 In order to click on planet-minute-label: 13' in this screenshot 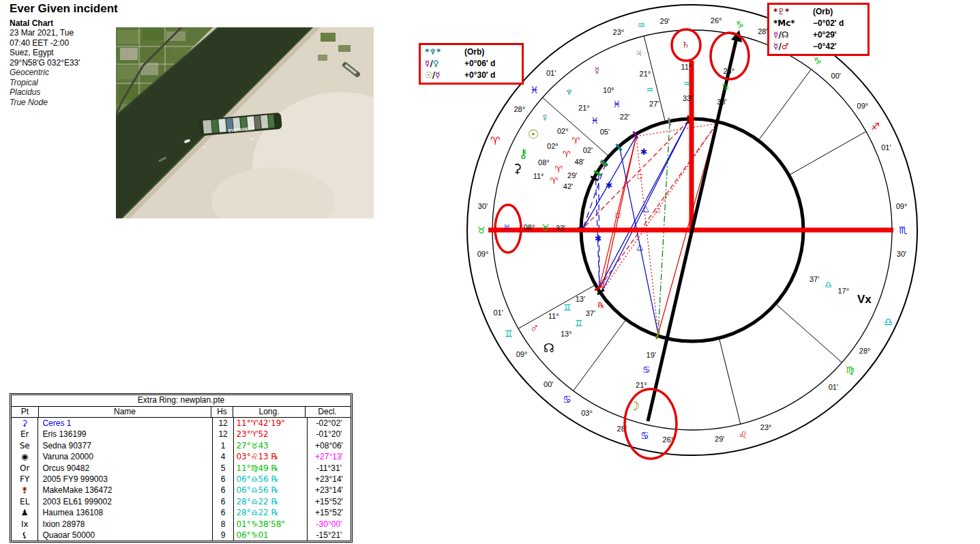, I will do `click(580, 299)`.